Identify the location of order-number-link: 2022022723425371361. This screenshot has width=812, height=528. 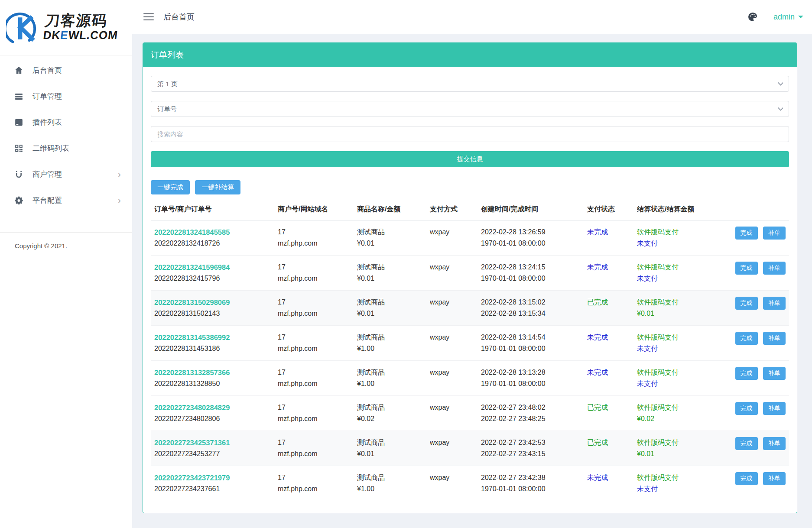
(192, 443).